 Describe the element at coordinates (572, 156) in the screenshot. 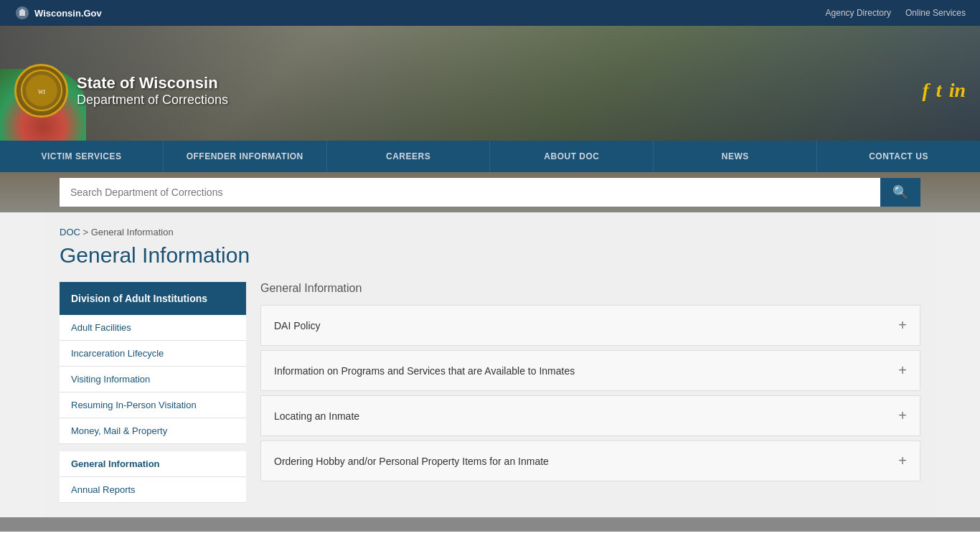

I see `nav-about-doc: ABOUT DOC` at that location.